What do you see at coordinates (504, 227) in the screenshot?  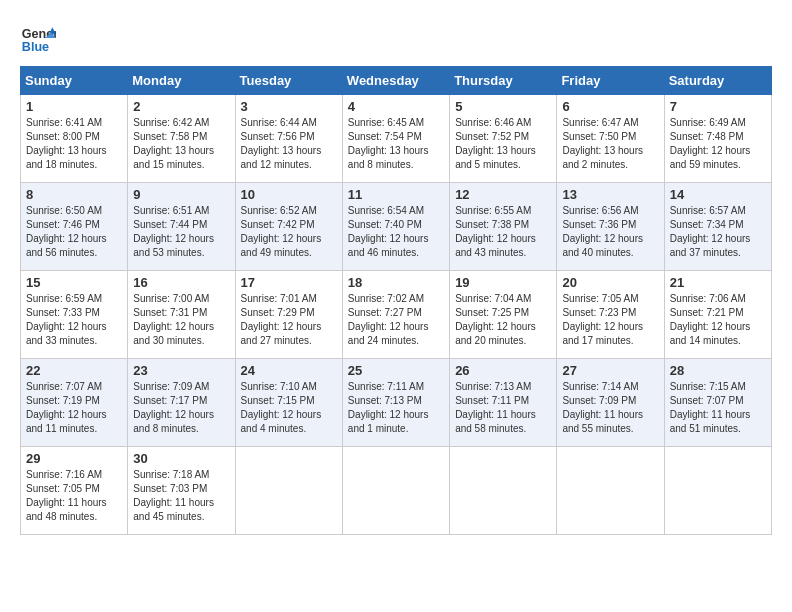 I see `calendar-cell: 12 Sunrise: 6:55 AMSunset: 7:38 PMDaylig…` at bounding box center [504, 227].